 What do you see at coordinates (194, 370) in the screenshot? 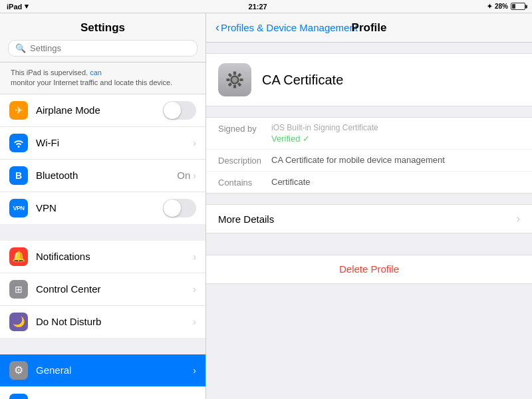
I see `general-arrow-icon: ›` at bounding box center [194, 370].